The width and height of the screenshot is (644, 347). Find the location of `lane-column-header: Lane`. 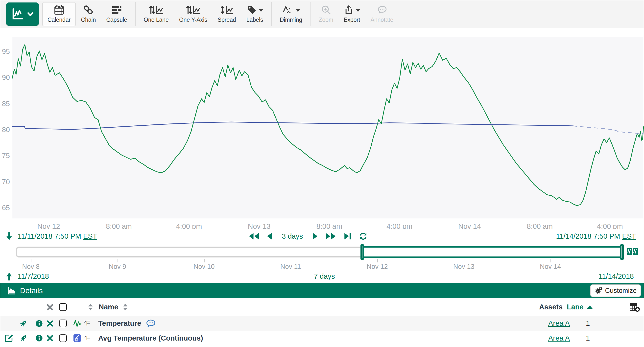

lane-column-header: Lane is located at coordinates (575, 307).